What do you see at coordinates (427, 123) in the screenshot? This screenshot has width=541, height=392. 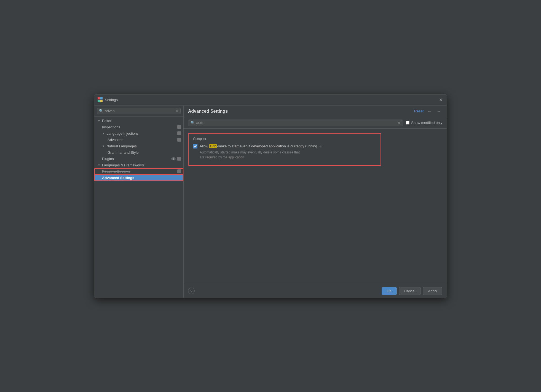 I see `show-modified-label: Show modified only` at bounding box center [427, 123].